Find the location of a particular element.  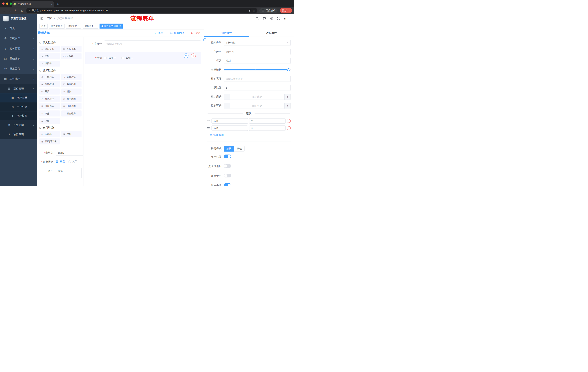

form-remark-textarea: 嘿嘿 is located at coordinates (69, 173).